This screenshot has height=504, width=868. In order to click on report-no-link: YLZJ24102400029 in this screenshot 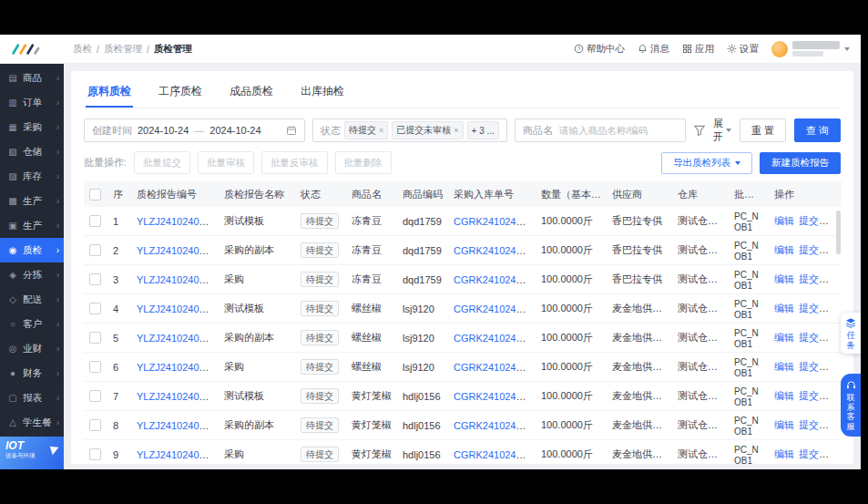, I will do `click(178, 251)`.